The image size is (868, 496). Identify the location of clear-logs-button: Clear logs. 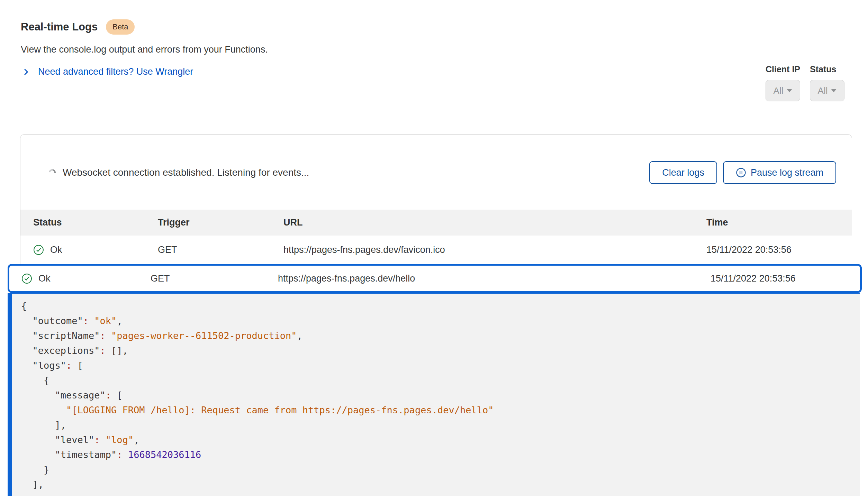
(683, 173).